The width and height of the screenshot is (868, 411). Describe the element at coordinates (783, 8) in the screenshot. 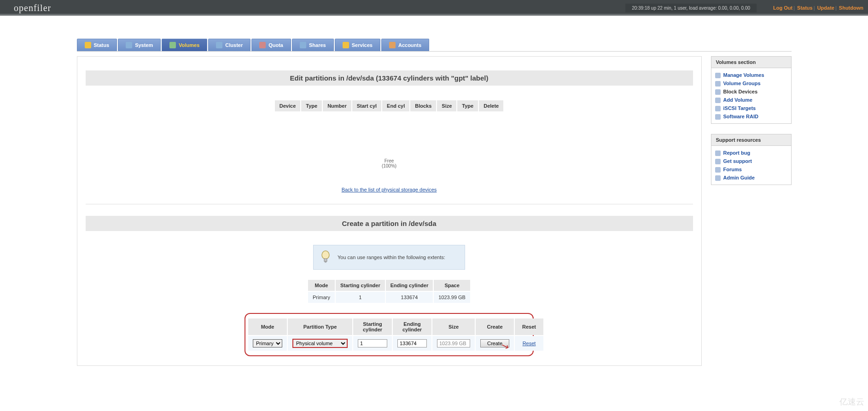

I see `logout-link: Log Out` at that location.